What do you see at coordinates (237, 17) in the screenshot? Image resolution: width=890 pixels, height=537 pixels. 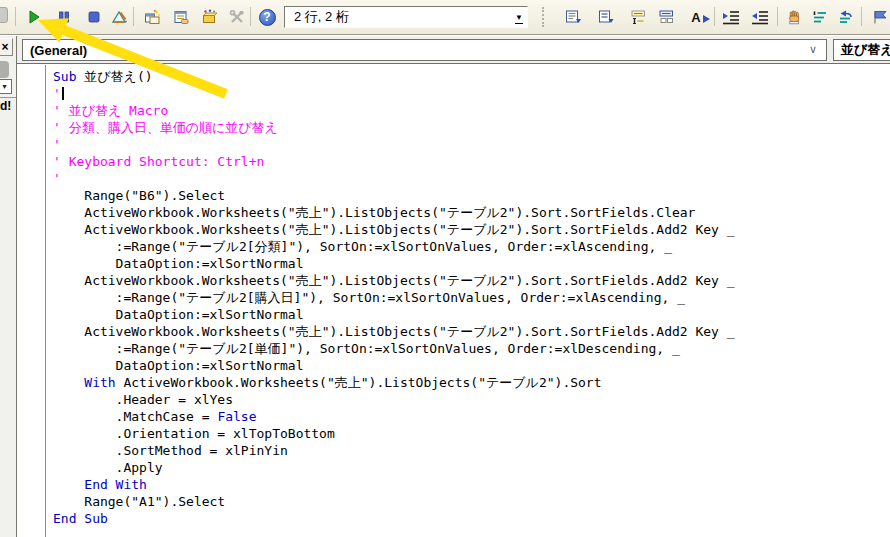 I see `toolbox-button` at bounding box center [237, 17].